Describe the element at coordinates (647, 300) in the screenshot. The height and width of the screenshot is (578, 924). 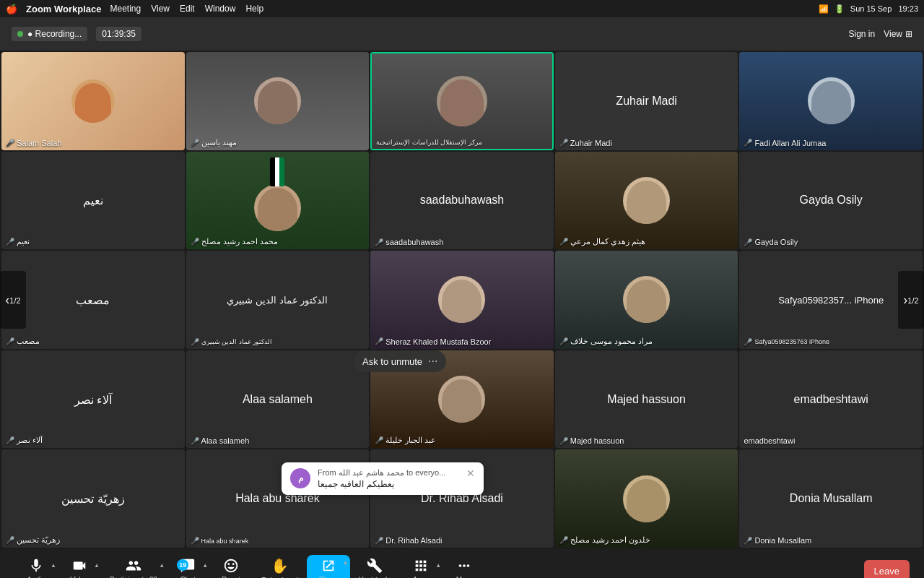
I see `video-cell-murad: 🎤 مراد محمود موسى خلاف` at that location.